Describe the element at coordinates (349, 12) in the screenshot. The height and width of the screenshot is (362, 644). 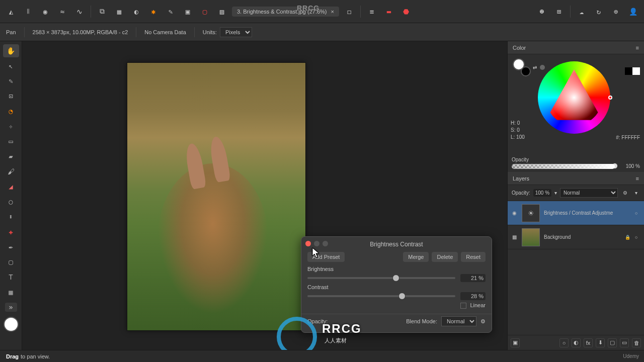
I see `view-mode-icon: ◻` at that location.